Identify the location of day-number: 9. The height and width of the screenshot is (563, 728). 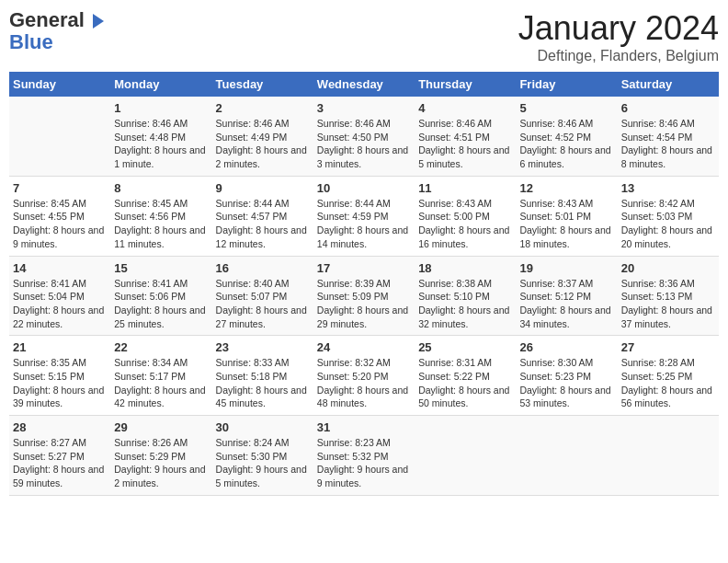
(263, 188).